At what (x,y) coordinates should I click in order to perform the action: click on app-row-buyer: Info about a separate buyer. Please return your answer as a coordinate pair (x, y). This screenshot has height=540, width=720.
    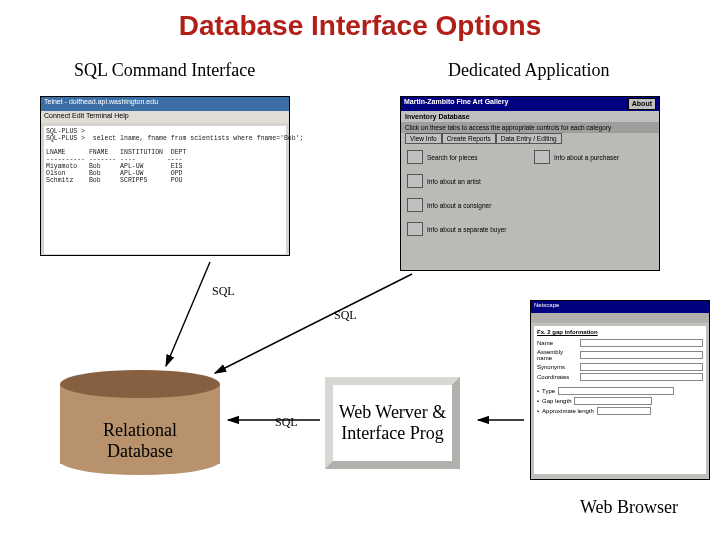
    Looking at the image, I should click on (466, 229).